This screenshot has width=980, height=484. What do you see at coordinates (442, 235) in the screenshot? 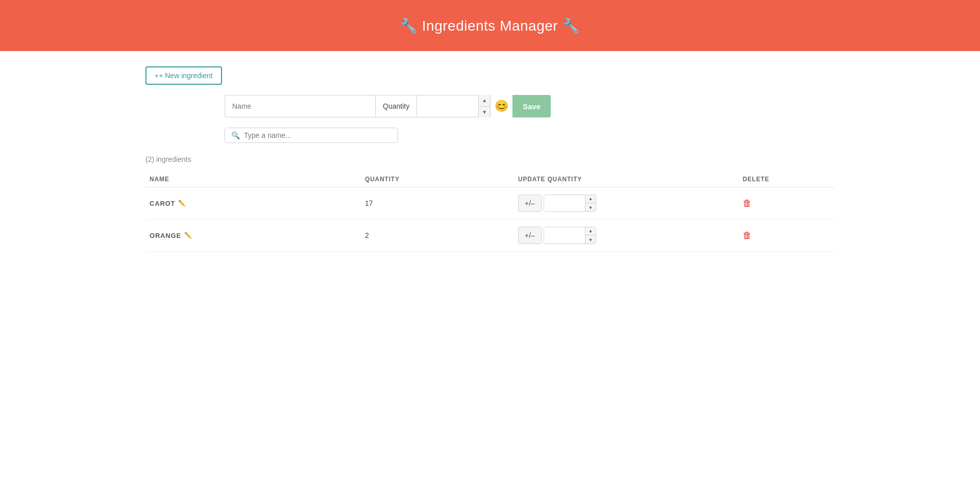
I see `ingredient-quantity-cell: 2` at bounding box center [442, 235].